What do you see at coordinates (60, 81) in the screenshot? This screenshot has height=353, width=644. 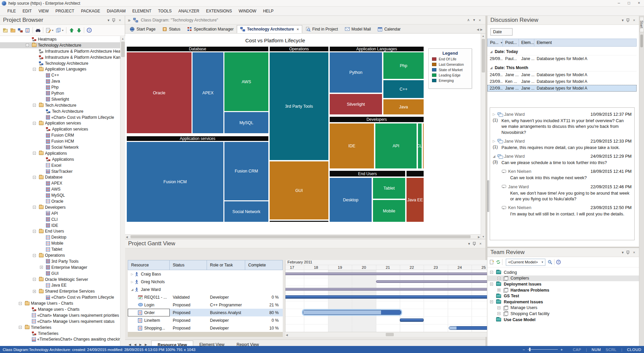 I see `tree-item: Java` at bounding box center [60, 81].